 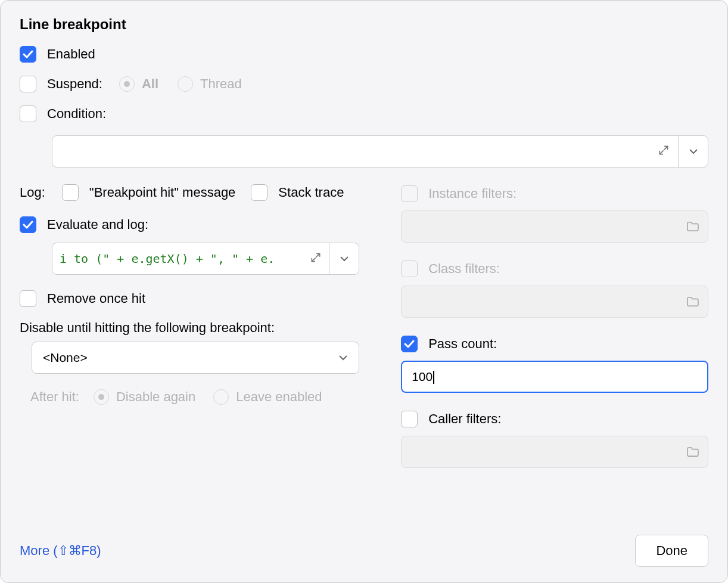 What do you see at coordinates (343, 358) in the screenshot?
I see `chevron-down-icon` at bounding box center [343, 358].